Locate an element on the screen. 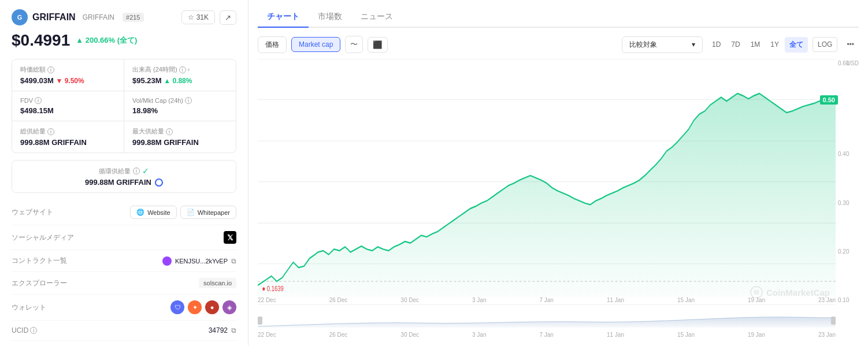  wallet-icon-1: 🛡 is located at coordinates (177, 307).